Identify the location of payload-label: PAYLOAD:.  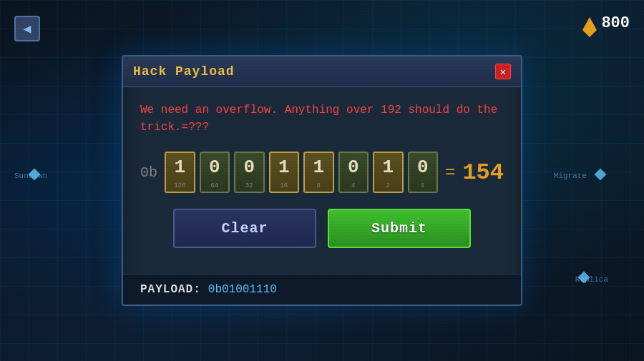
(170, 290).